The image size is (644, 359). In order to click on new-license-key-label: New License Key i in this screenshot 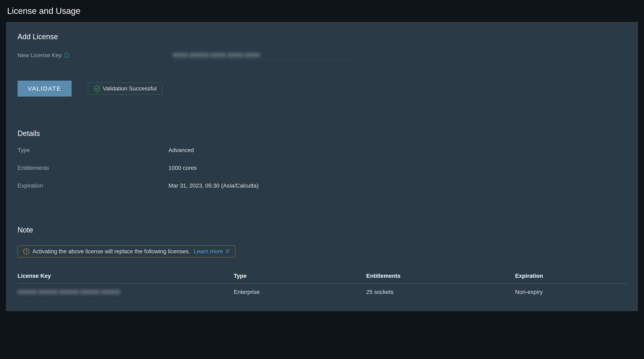, I will do `click(95, 55)`.